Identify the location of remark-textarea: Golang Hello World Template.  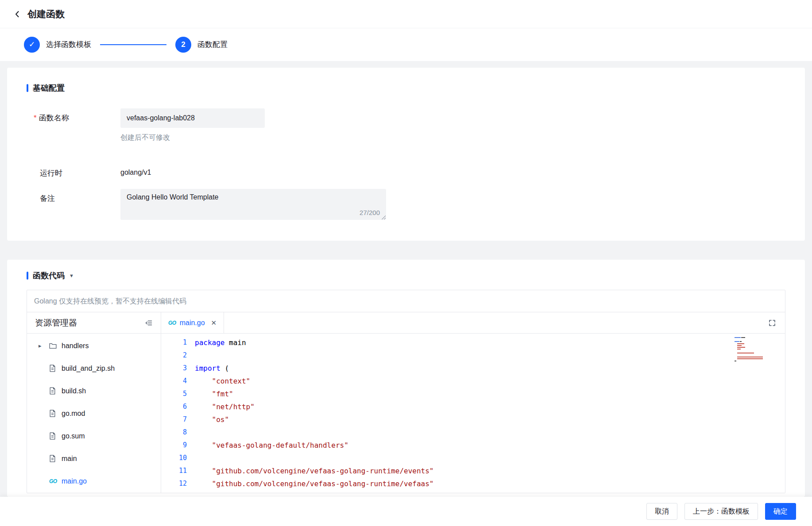
(253, 204).